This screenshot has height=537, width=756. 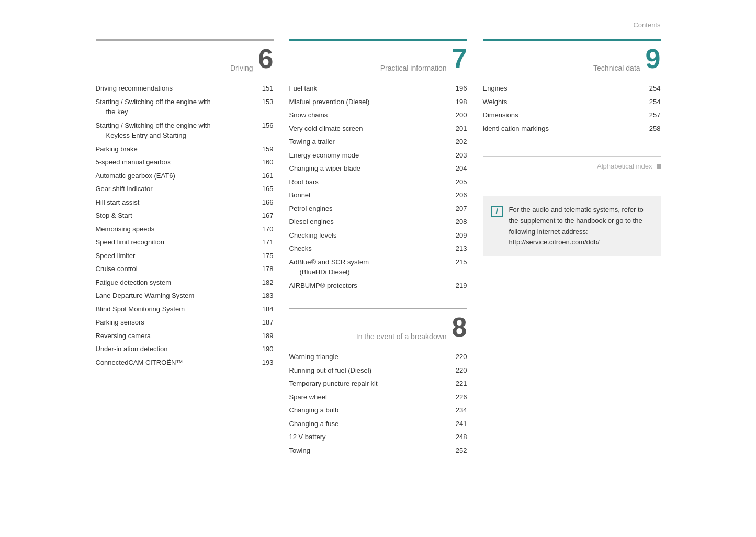 What do you see at coordinates (459, 169) in the screenshot?
I see `practical-item-6-page: 204` at bounding box center [459, 169].